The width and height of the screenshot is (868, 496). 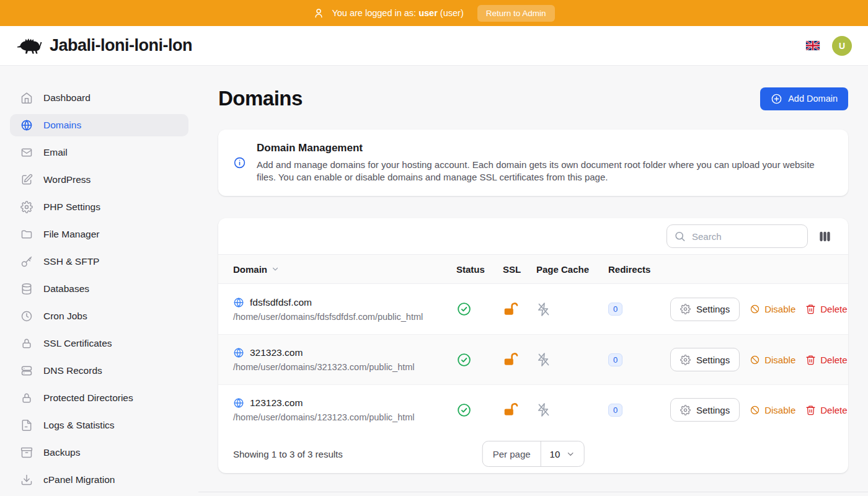 I want to click on sidebar-item-label: SSH & SFTP, so click(x=71, y=262).